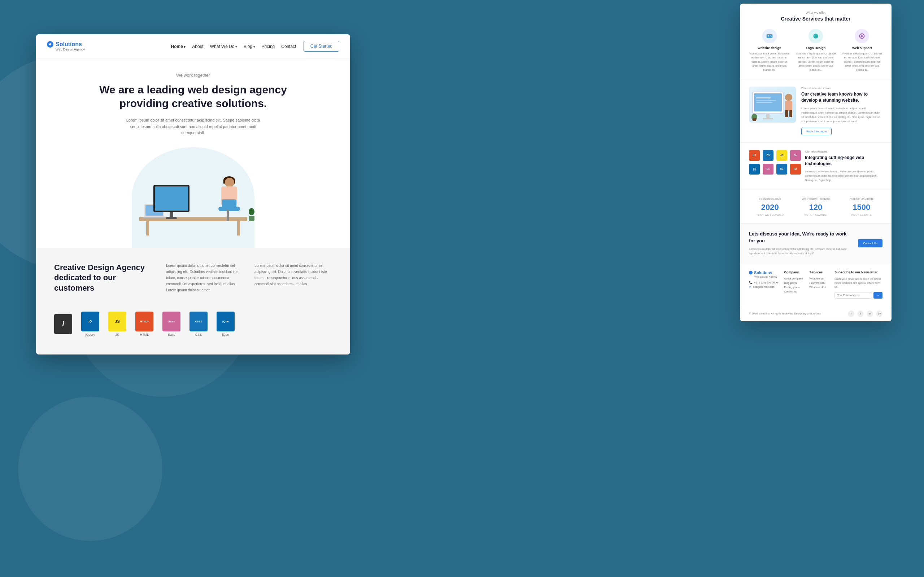 The height and width of the screenshot is (577, 924). What do you see at coordinates (229, 209) in the screenshot?
I see `chair-seat` at bounding box center [229, 209].